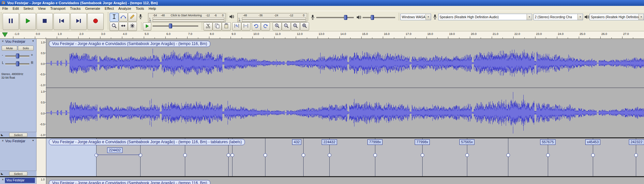  I want to click on menu-transport: Transport, so click(58, 8).